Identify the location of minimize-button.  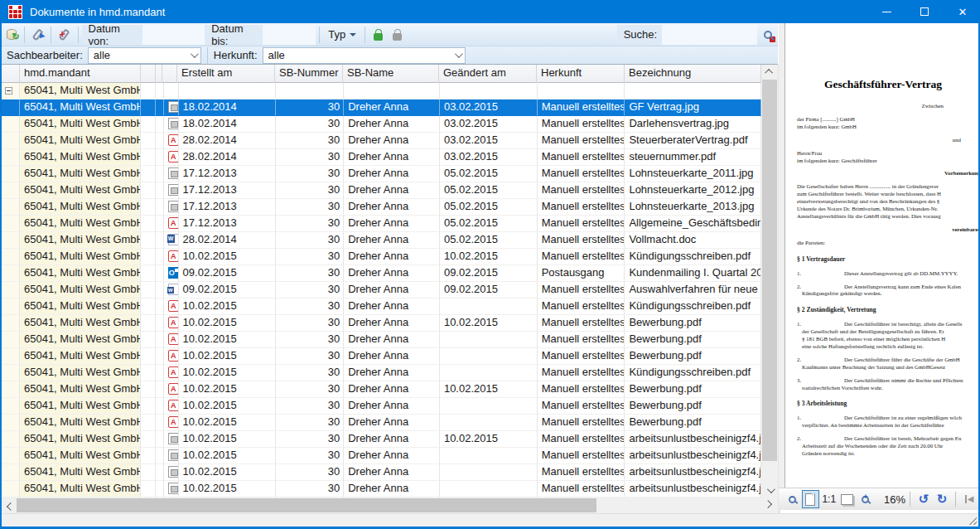
(886, 12).